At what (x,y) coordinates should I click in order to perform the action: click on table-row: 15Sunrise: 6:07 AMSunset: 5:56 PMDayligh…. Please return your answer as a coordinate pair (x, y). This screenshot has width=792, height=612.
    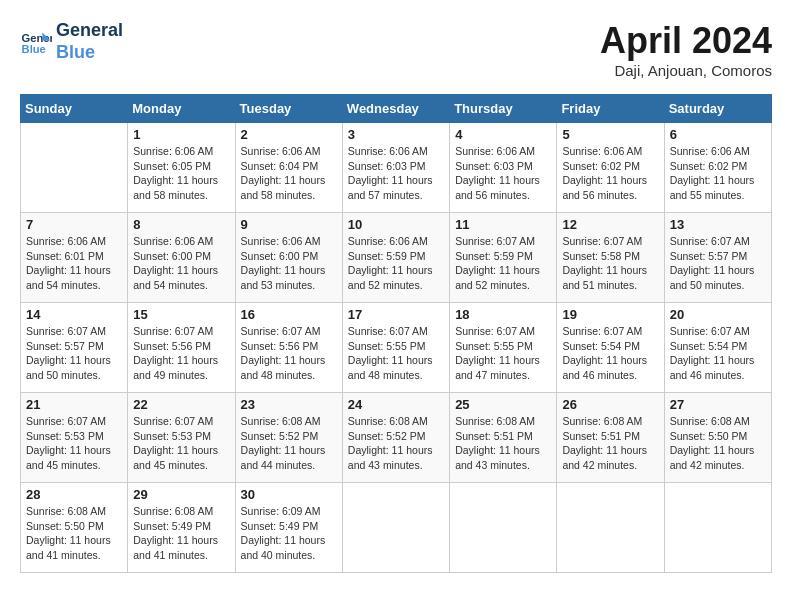
    Looking at the image, I should click on (182, 348).